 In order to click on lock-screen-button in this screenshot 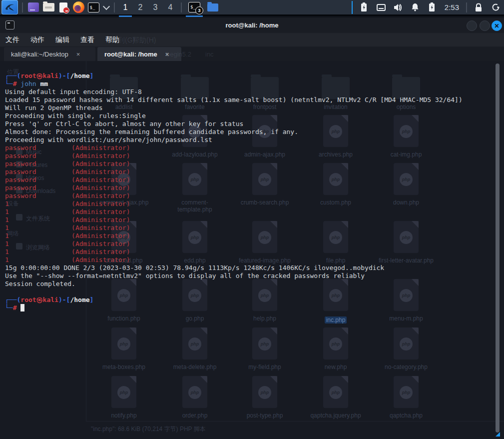, I will do `click(479, 8)`.